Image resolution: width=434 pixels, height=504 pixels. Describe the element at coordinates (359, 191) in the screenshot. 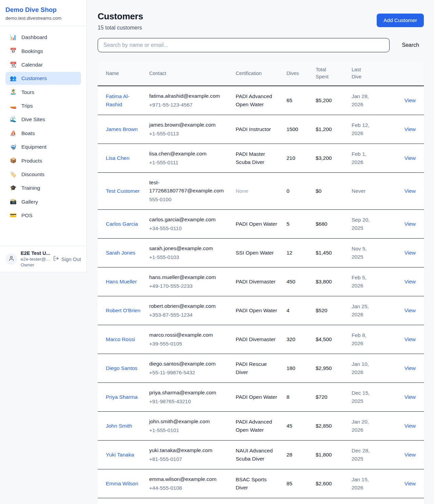

I see `customer-last-dive: Never` at that location.